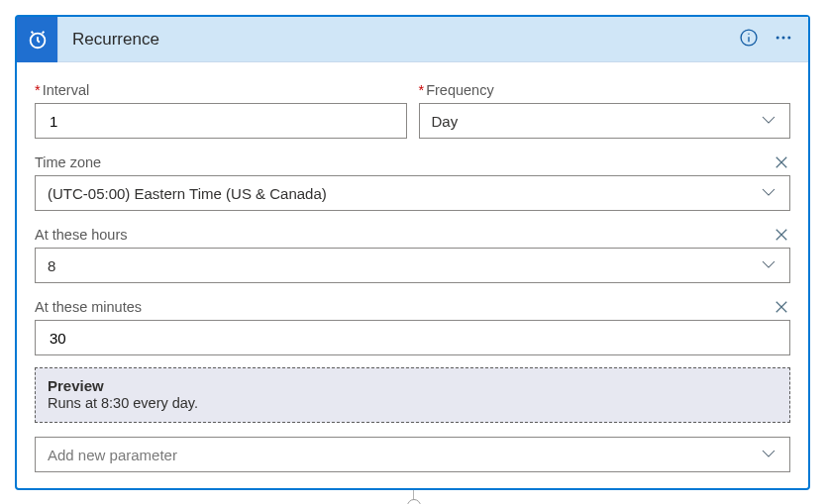 The height and width of the screenshot is (504, 827). Describe the element at coordinates (412, 327) in the screenshot. I see `minutes-field: At these minutes` at that location.